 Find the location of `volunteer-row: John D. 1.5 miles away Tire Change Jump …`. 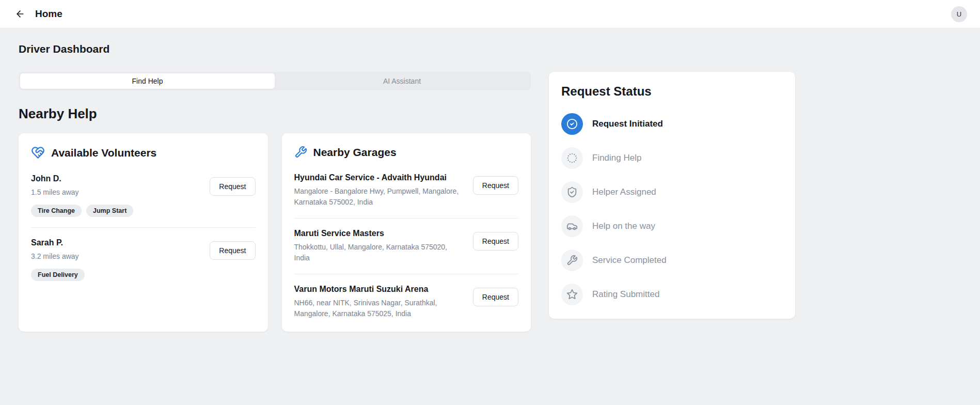

volunteer-row: John D. 1.5 miles away Tire Change Jump … is located at coordinates (144, 195).